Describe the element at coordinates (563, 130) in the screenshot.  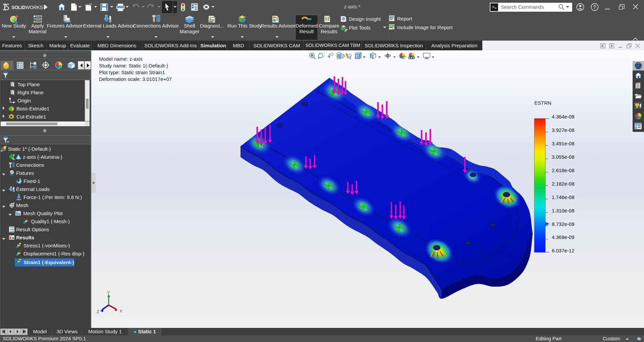
I see `svg-text: 3.927e-08` at that location.